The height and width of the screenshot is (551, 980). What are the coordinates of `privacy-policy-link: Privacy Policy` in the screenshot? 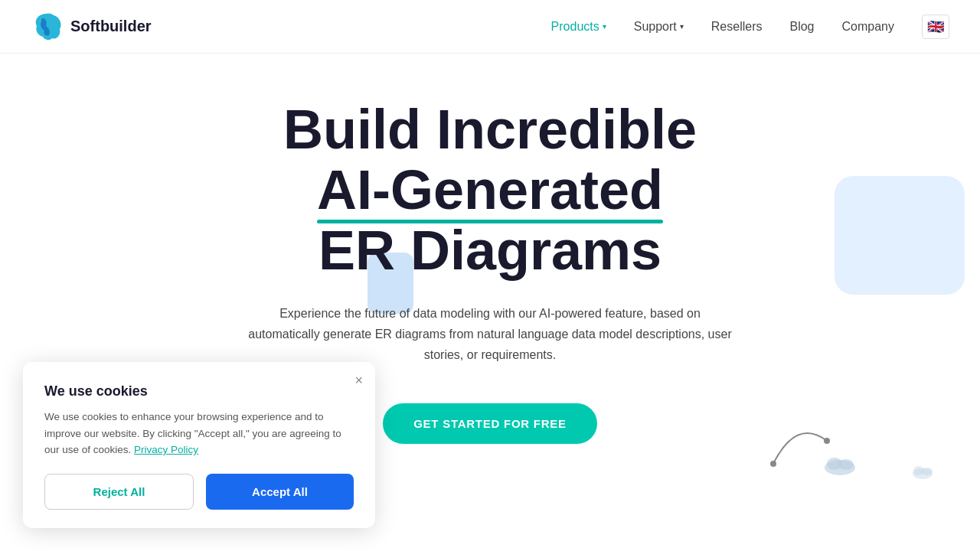 It's located at (166, 450).